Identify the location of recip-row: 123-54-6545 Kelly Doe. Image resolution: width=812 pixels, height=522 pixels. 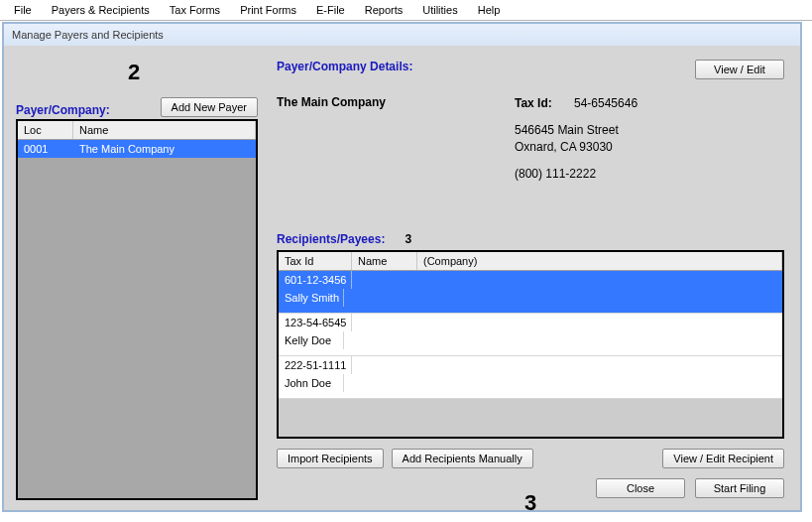
(530, 335).